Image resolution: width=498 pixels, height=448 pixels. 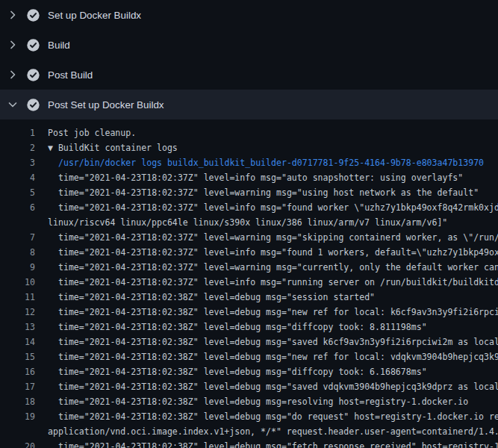 I want to click on line-number: 17, so click(x=18, y=387).